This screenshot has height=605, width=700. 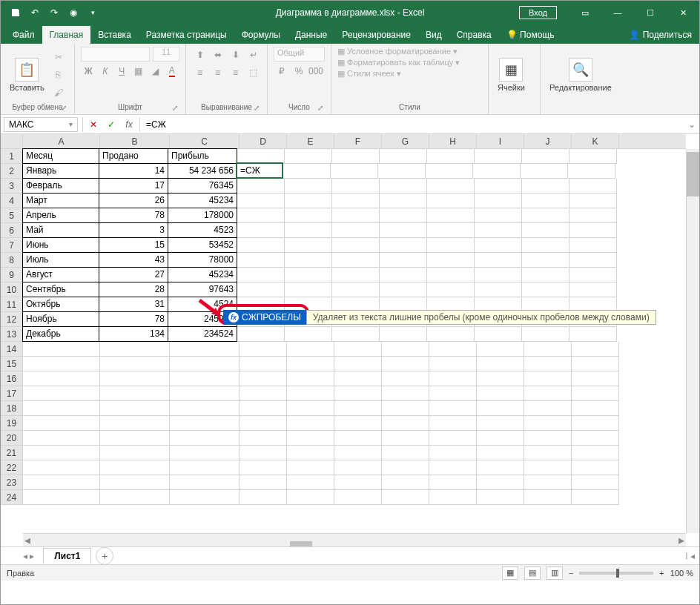 I want to click on cell: 134, so click(x=133, y=334).